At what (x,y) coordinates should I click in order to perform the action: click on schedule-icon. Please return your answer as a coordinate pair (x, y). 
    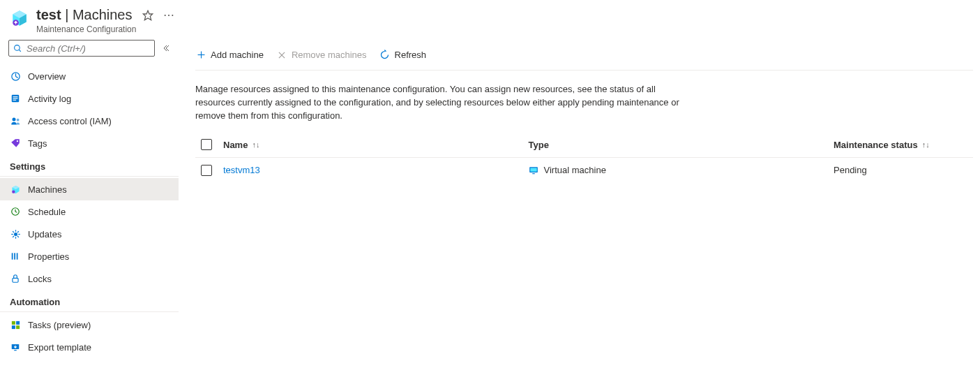
    Looking at the image, I should click on (15, 212).